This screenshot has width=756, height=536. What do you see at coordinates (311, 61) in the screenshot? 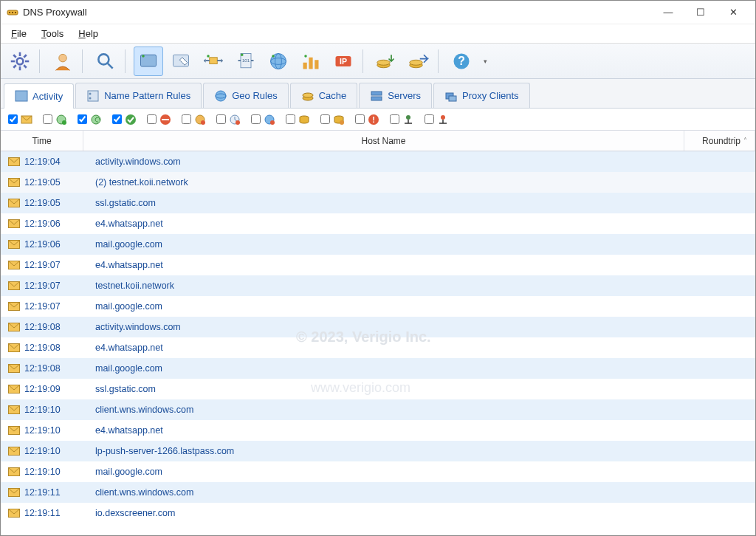
I see `stats-button` at bounding box center [311, 61].